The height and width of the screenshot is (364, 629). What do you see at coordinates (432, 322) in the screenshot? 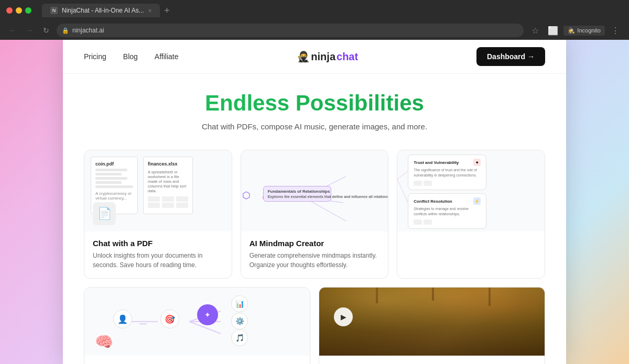
I see `image-gen-preview: ▶` at bounding box center [432, 322].